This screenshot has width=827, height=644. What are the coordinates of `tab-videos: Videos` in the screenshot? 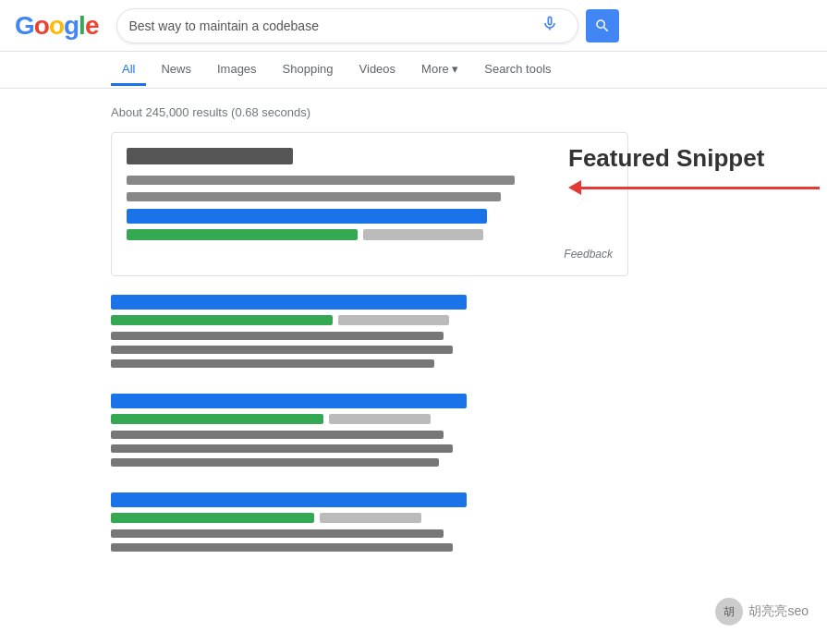 It's located at (378, 70).